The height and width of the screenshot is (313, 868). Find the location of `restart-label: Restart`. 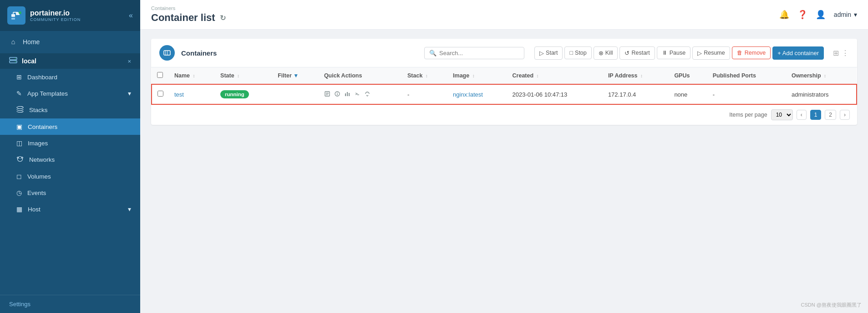

restart-label: Restart is located at coordinates (640, 53).